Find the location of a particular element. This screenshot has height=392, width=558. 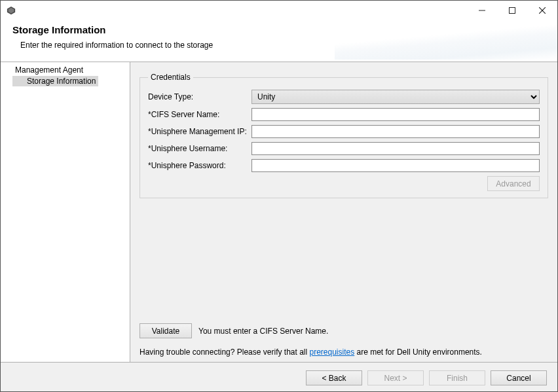

close-button is located at coordinates (542, 10).